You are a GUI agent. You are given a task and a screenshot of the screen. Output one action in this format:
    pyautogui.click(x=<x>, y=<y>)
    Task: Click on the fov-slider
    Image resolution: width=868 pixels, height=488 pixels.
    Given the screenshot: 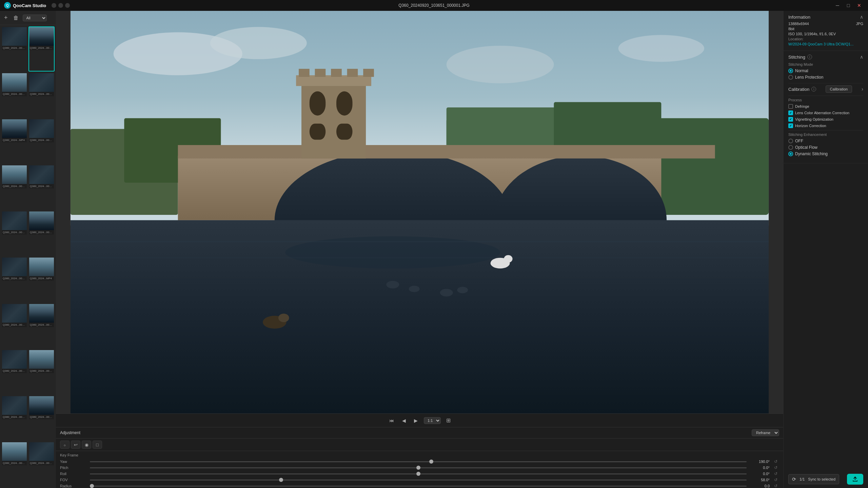 What is the action you would take?
    pyautogui.click(x=418, y=480)
    